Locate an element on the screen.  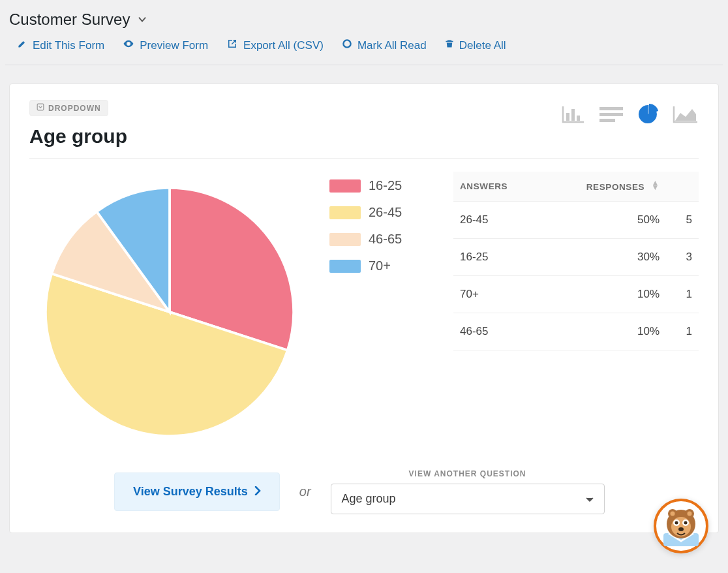
legend-item: 70+ is located at coordinates (382, 266).